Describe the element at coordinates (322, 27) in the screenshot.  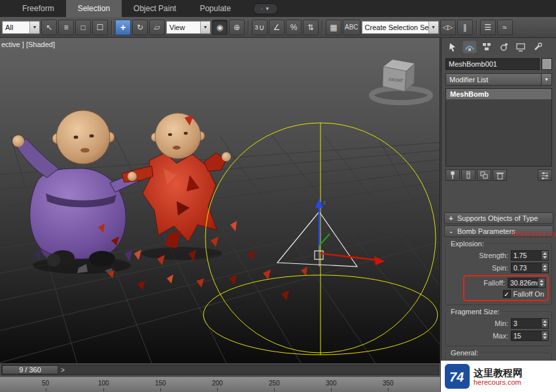
I see `toolbar-separator` at that location.